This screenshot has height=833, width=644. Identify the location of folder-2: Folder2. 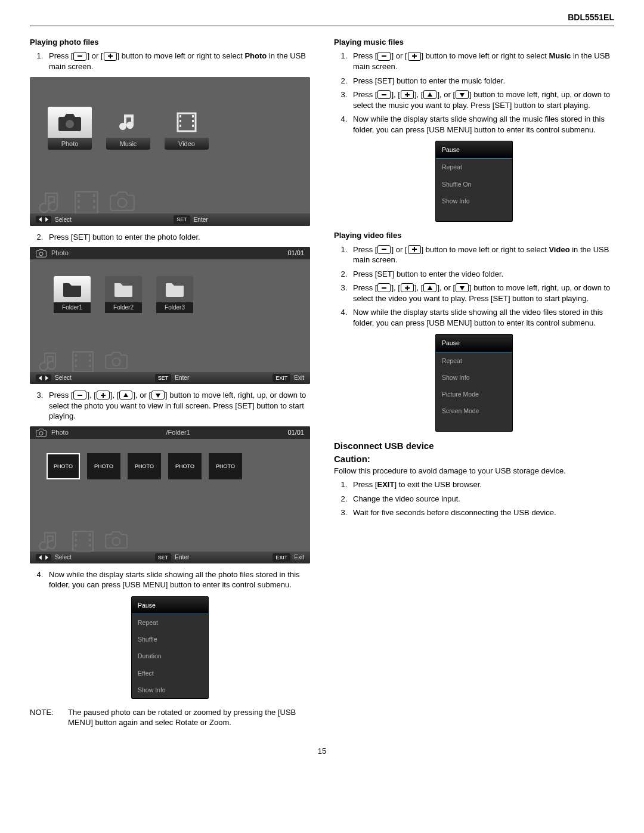
(123, 295).